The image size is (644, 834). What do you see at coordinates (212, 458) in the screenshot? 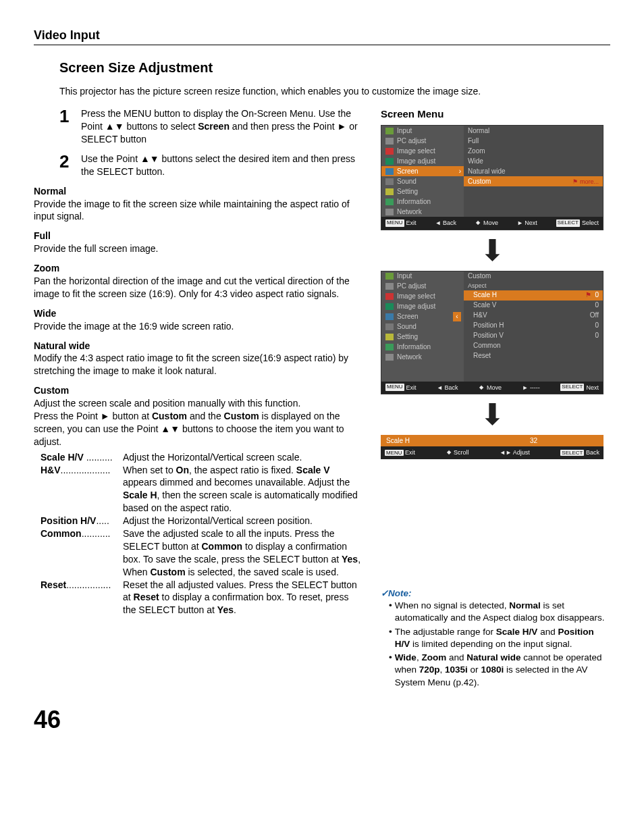
I see `def-desc: Adjust the Horizontal/Vertical screen sc…` at bounding box center [212, 458].